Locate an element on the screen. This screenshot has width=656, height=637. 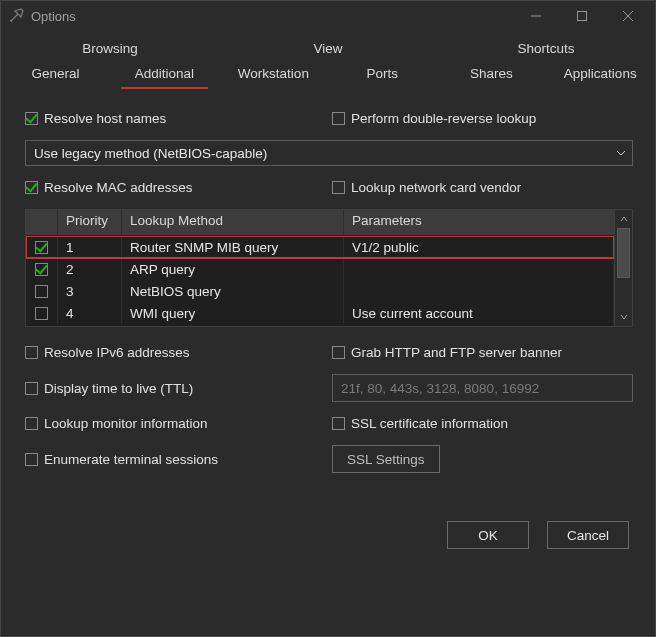
chevron-up-icon is located at coordinates (624, 219).